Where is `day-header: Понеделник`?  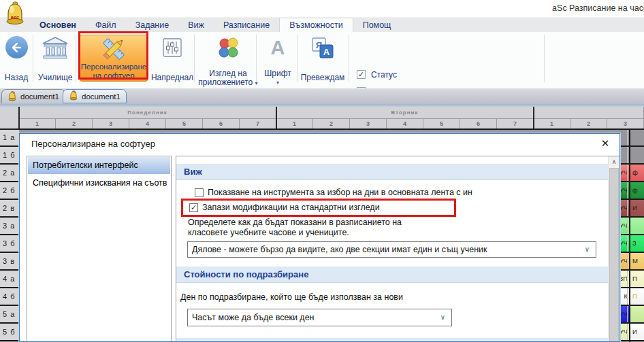 day-header: Понеделник is located at coordinates (148, 113).